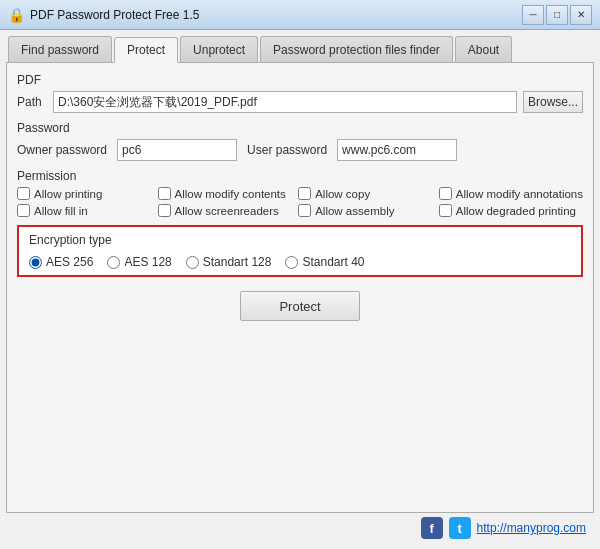 The width and height of the screenshot is (600, 549). What do you see at coordinates (86, 194) in the screenshot?
I see `checkbox-allow-printing: Allow printing` at bounding box center [86, 194].